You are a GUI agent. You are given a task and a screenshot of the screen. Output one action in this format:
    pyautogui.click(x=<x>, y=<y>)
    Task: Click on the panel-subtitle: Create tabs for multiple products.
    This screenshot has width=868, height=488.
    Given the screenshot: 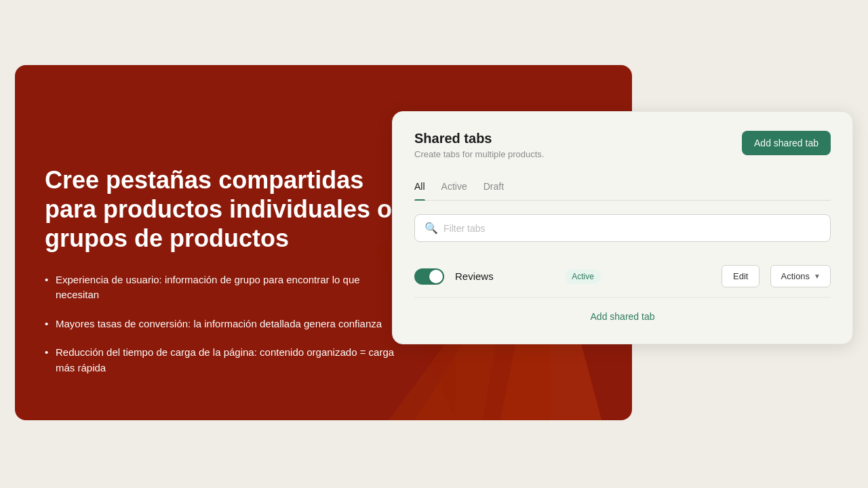 What is the action you would take?
    pyautogui.click(x=479, y=155)
    